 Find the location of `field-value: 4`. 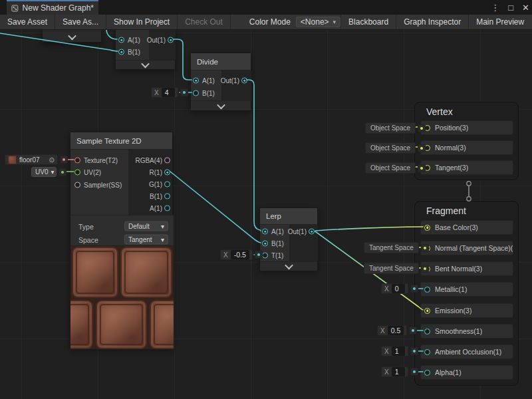

field-value: 4 is located at coordinates (168, 92).